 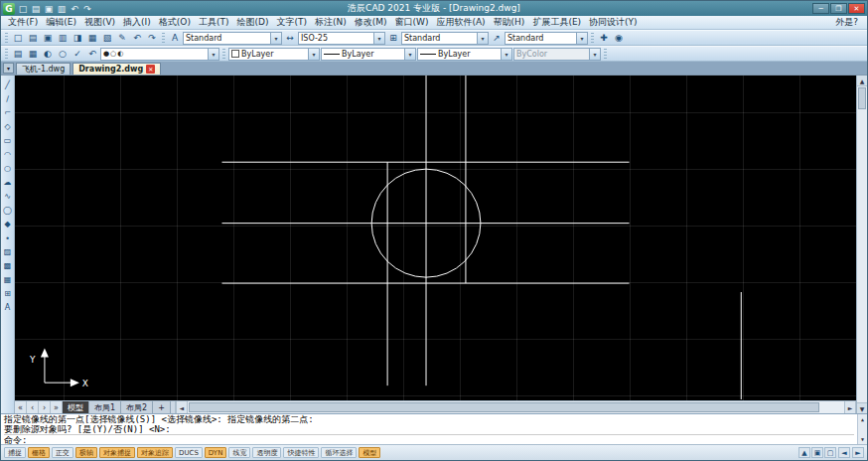 I want to click on menu-item: 视图(V), so click(x=99, y=22).